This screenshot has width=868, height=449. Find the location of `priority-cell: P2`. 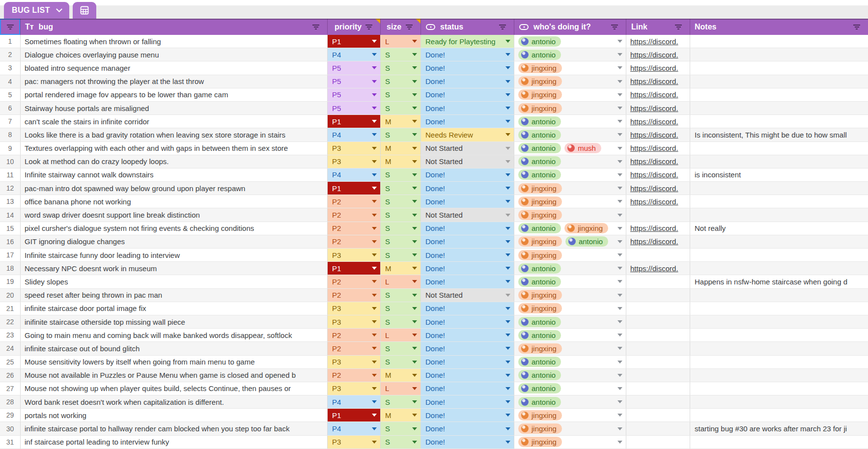

priority-cell: P2 is located at coordinates (354, 295).